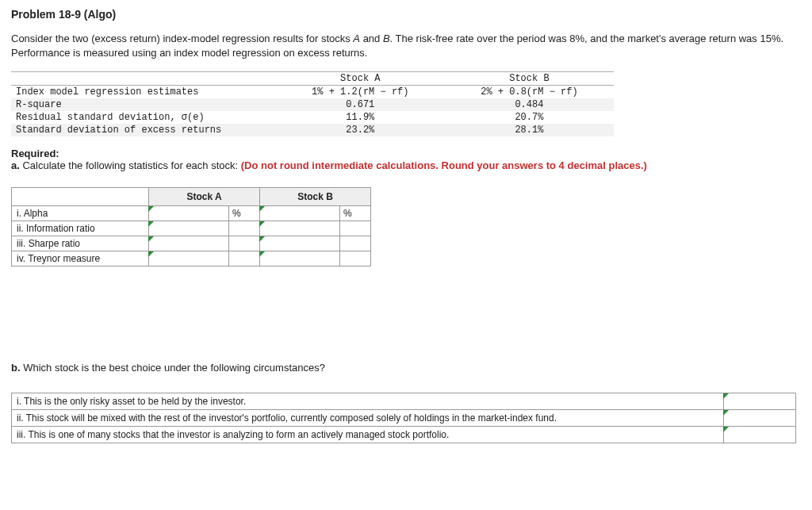 The image size is (812, 510). What do you see at coordinates (189, 259) in the screenshot?
I see `treynor-stock-a-input` at bounding box center [189, 259].